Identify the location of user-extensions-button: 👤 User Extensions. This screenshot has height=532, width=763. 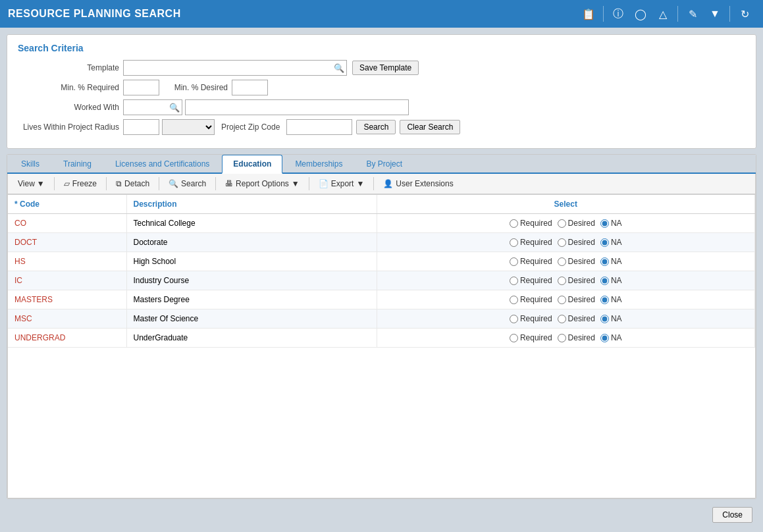
(418, 184).